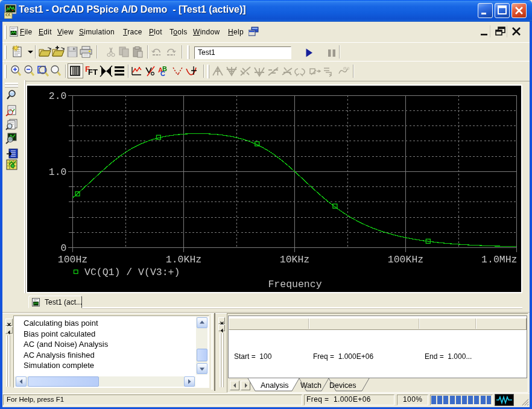  I want to click on svg-text: 1.0, so click(58, 173).